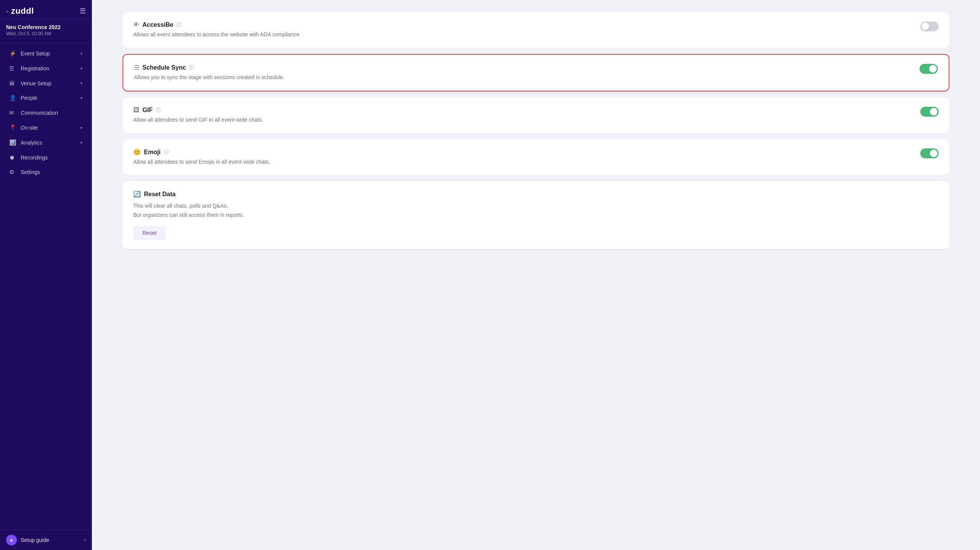  I want to click on analytics-nav-icon: 📊, so click(13, 143).